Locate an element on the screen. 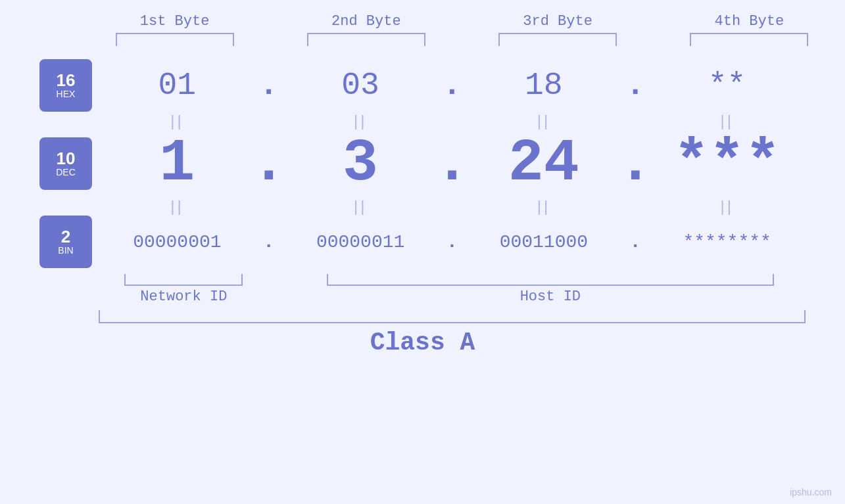  equals-row-2: || || || || is located at coordinates (422, 206).